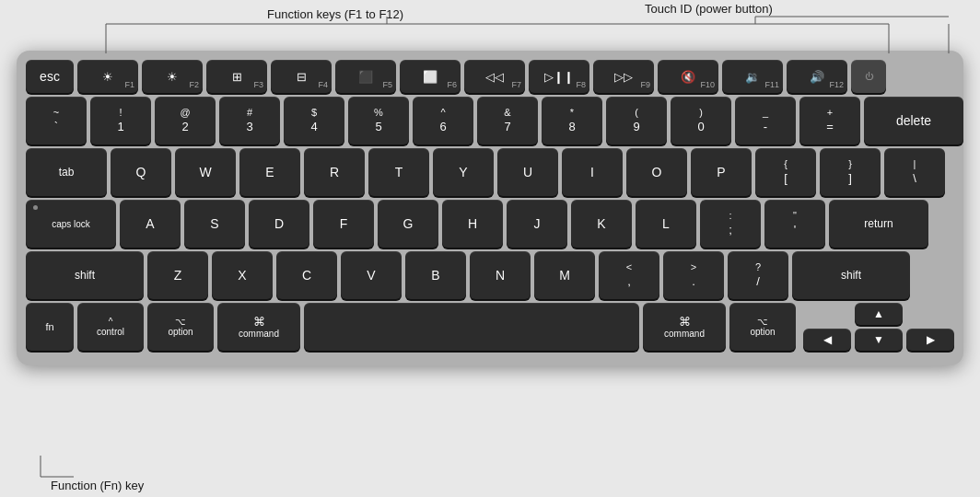 The width and height of the screenshot is (980, 497). I want to click on key-t: T, so click(399, 172).